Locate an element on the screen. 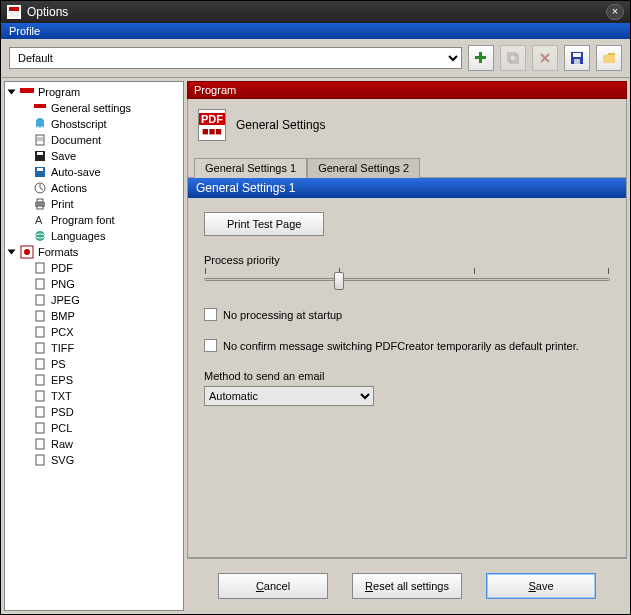 The image size is (631, 615). email-method-select: Automatic is located at coordinates (289, 396).